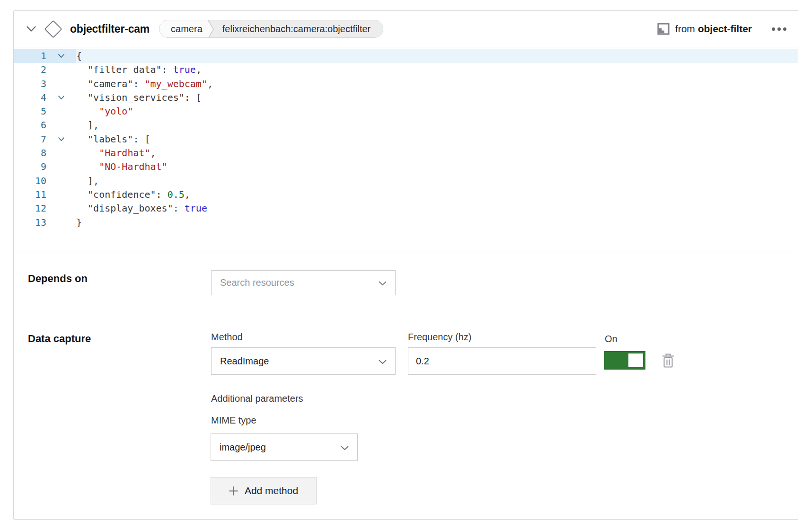 The image size is (812, 530). I want to click on gutter: 13, so click(45, 222).